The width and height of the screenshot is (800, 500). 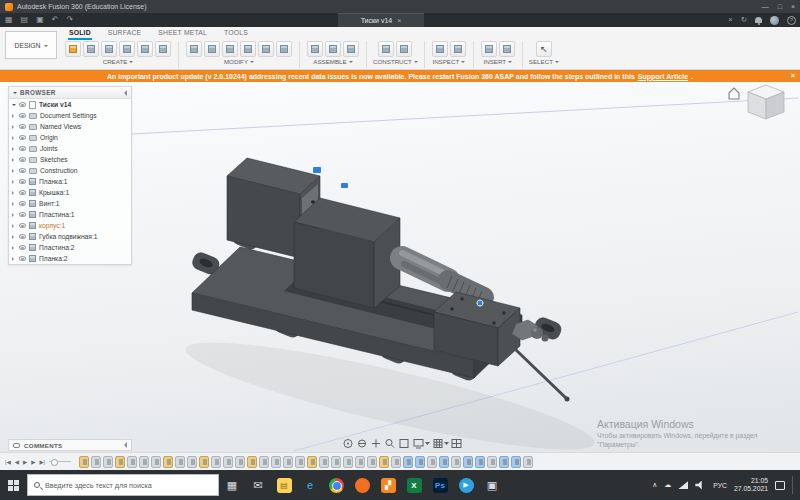 What do you see at coordinates (40, 20) in the screenshot?
I see `save-icon: ▣` at bounding box center [40, 20].